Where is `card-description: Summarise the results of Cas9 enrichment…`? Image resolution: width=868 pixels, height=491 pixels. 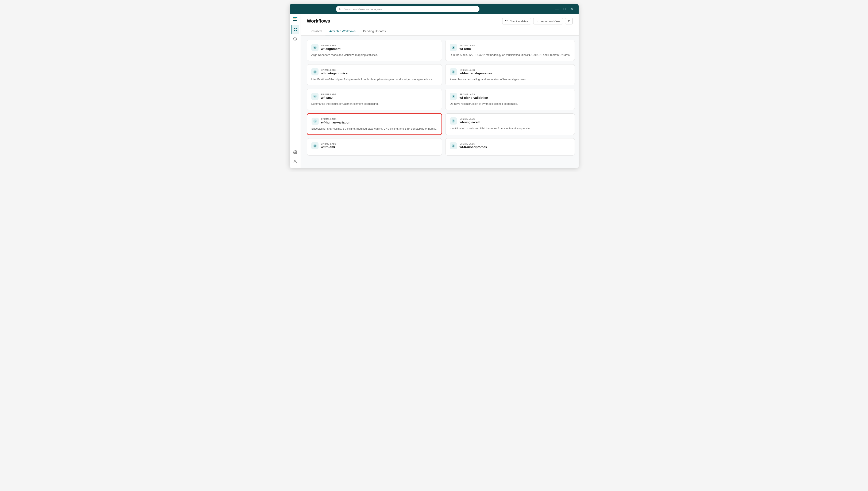 card-description: Summarise the results of Cas9 enrichment… is located at coordinates (375, 104).